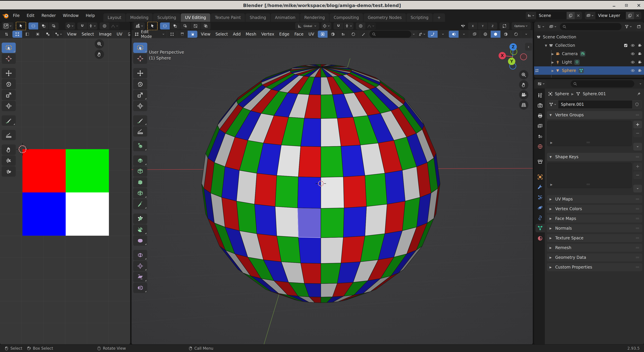 The image size is (644, 352). Describe the element at coordinates (322, 34) in the screenshot. I see `xray-frame-button` at that location.